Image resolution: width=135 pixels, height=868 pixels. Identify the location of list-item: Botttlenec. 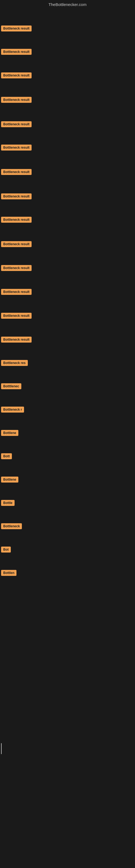
(11, 387).